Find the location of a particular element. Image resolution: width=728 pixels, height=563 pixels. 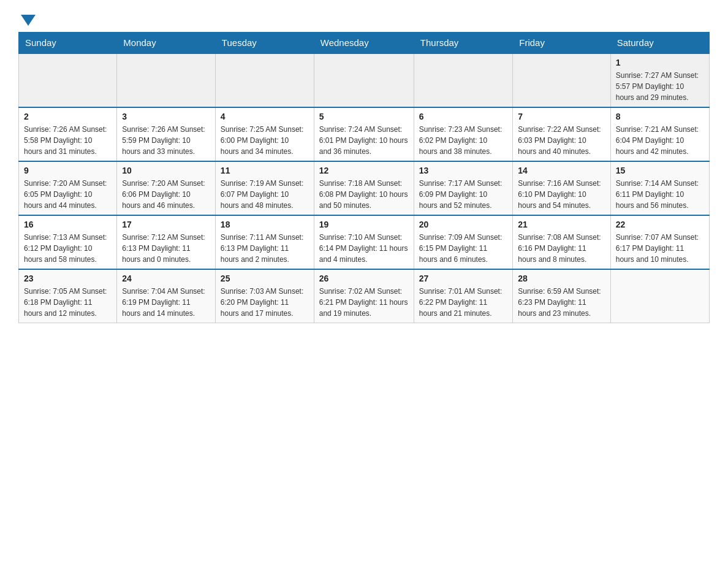

calendar-cell: 18Sunrise: 7:11 AM Sunset: 6:13 PM Dayli… is located at coordinates (265, 242).